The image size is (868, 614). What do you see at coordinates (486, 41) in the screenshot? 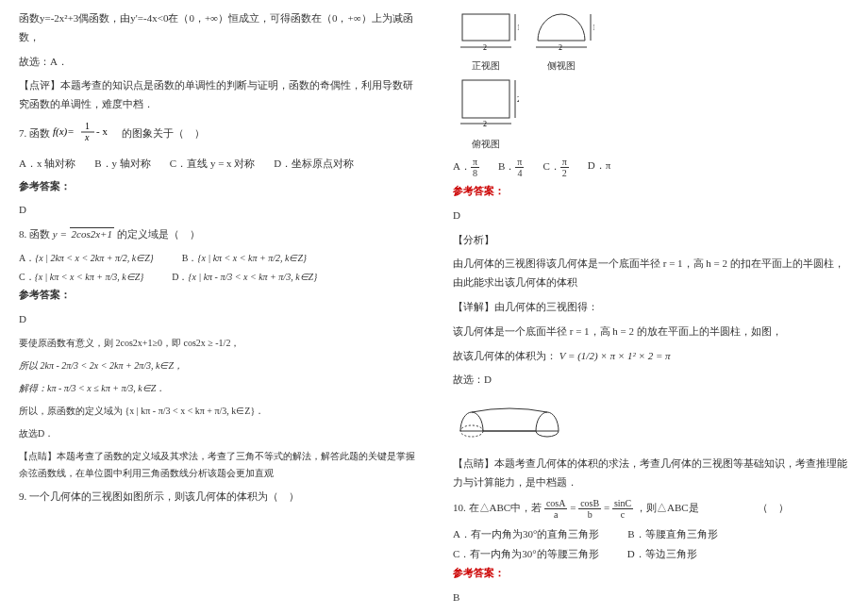
I see `front-view: 21 正视图` at bounding box center [486, 41].